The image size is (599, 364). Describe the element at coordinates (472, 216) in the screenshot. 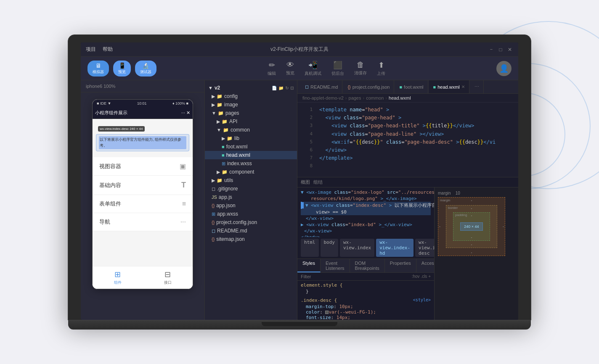

I see `box-padding-top: -` at that location.